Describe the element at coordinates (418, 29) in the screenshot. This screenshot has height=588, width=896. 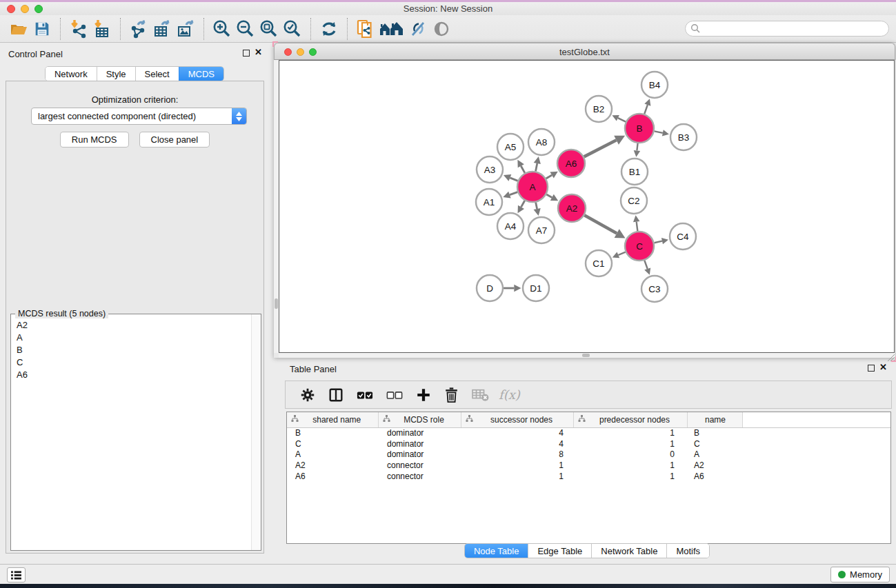
I see `hide-annotations-icon` at that location.